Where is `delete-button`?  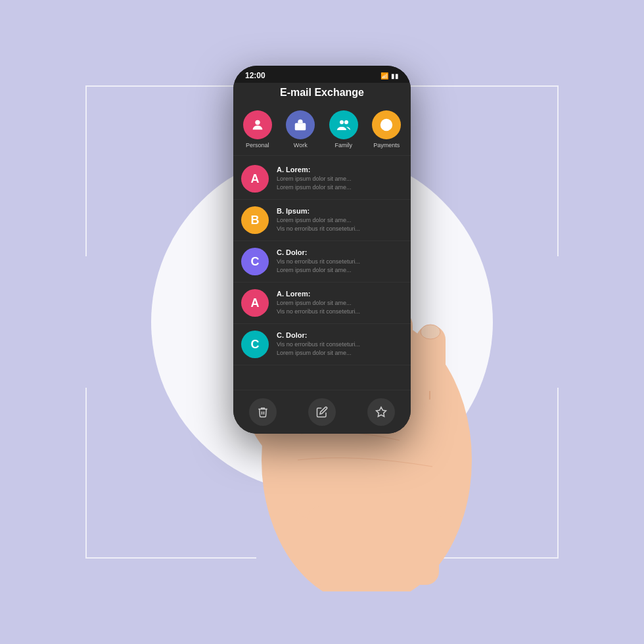 delete-button is located at coordinates (263, 412).